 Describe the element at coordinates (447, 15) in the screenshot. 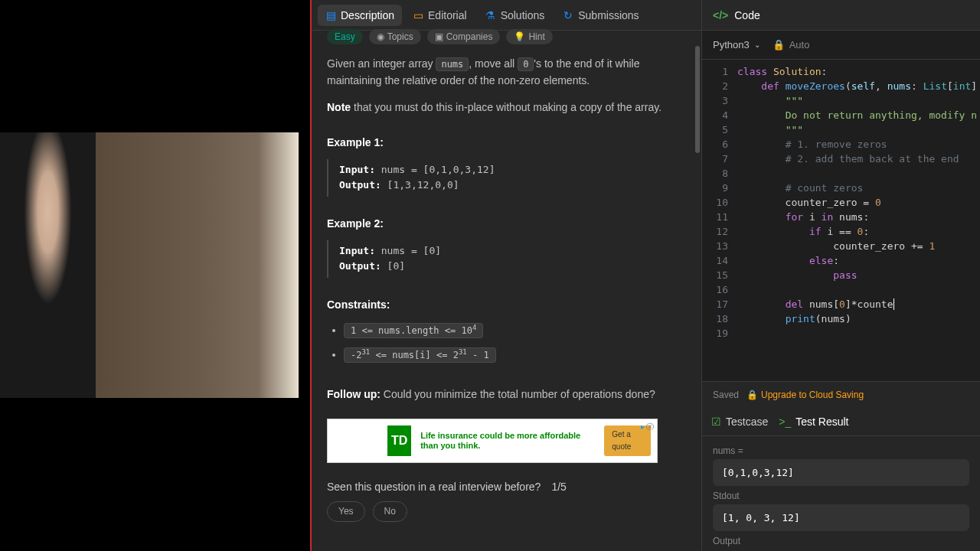

I see `tab-label: Editorial` at that location.